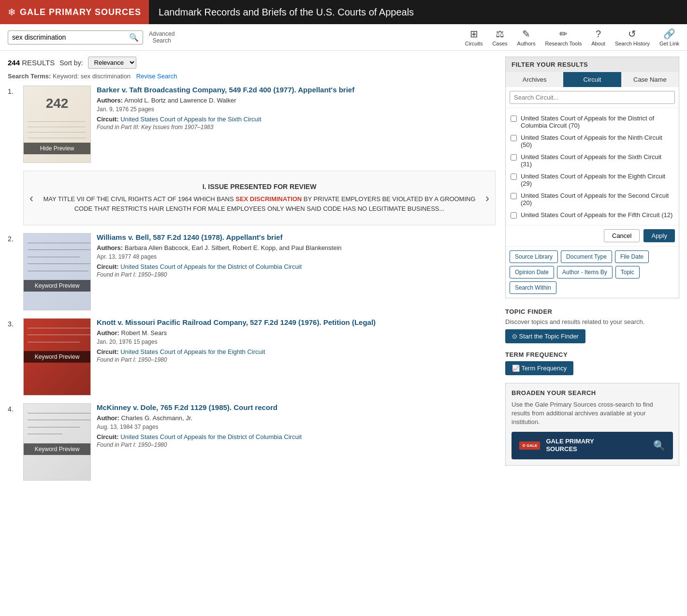 This screenshot has width=687, height=616. I want to click on document-type-button: Document Type, so click(586, 257).